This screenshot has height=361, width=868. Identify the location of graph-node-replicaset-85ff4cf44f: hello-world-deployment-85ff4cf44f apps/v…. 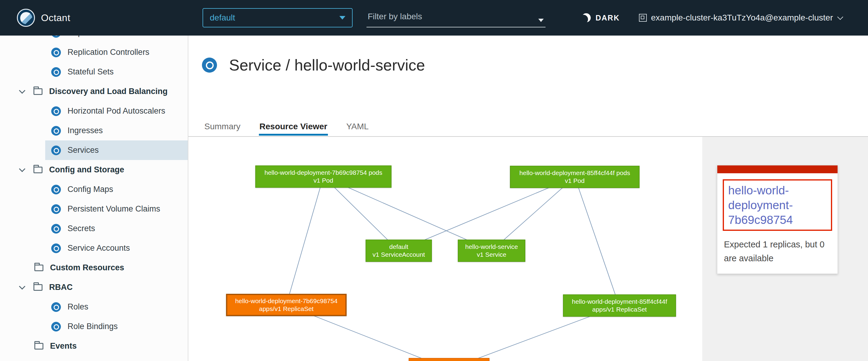
(619, 305).